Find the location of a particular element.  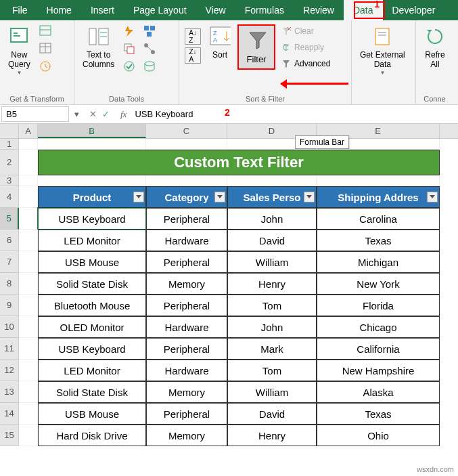

col-header-a: A is located at coordinates (28, 131).